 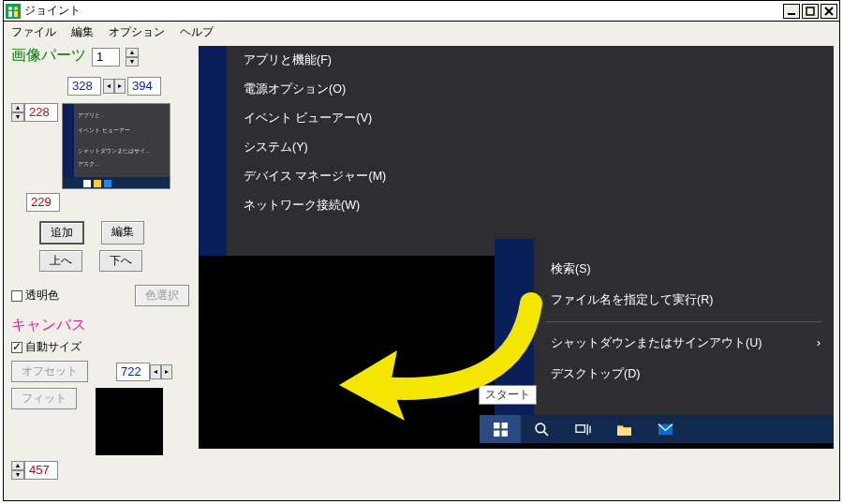 What do you see at coordinates (41, 470) in the screenshot?
I see `canvas-h-input: 457` at bounding box center [41, 470].